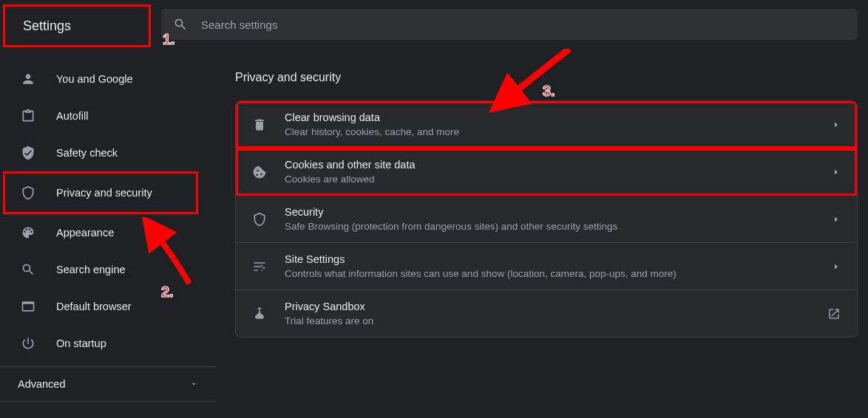 This screenshot has width=868, height=418. I want to click on settings-title-box: Settings, so click(77, 26).